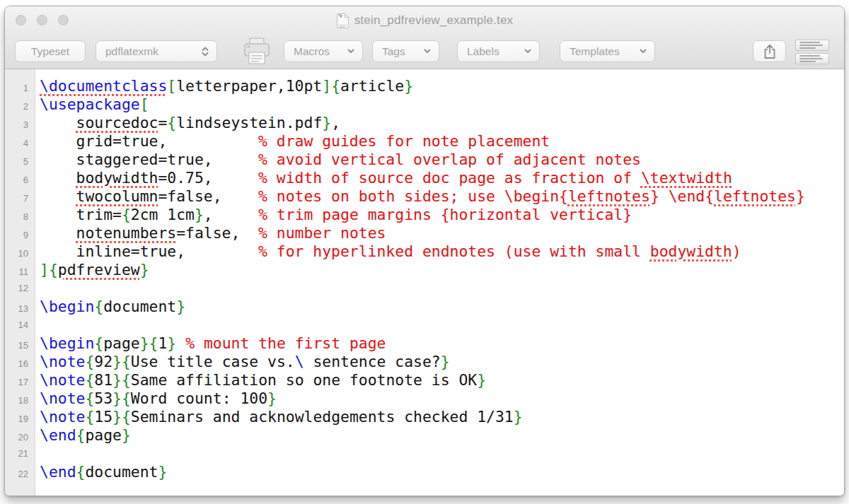  Describe the element at coordinates (424, 435) in the screenshot. I see `code-line-20: 20\end{page}` at that location.